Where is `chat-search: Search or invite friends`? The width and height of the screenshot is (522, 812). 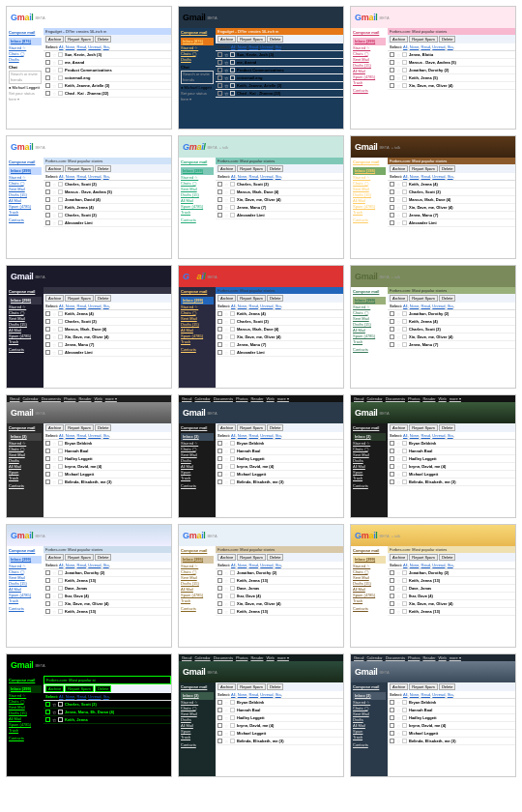 chat-search: Search or invite friends is located at coordinates (197, 77).